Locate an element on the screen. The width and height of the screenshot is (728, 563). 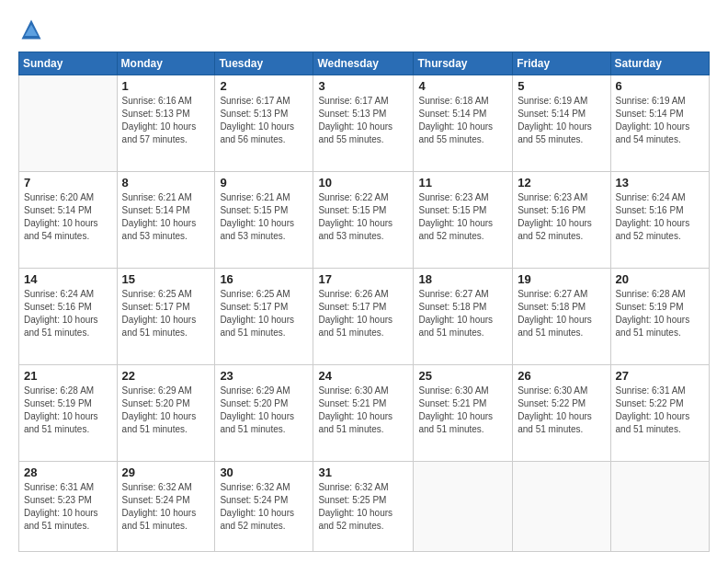
day-info: Sunrise: 6:21 AM Sunset: 5:15 PM Dayligh… is located at coordinates (264, 217).